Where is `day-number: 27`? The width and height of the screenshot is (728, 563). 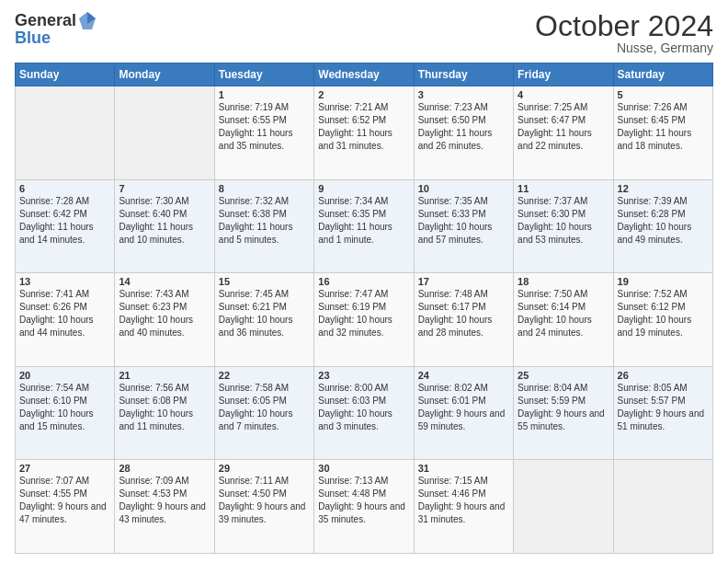 day-number: 27 is located at coordinates (64, 468).